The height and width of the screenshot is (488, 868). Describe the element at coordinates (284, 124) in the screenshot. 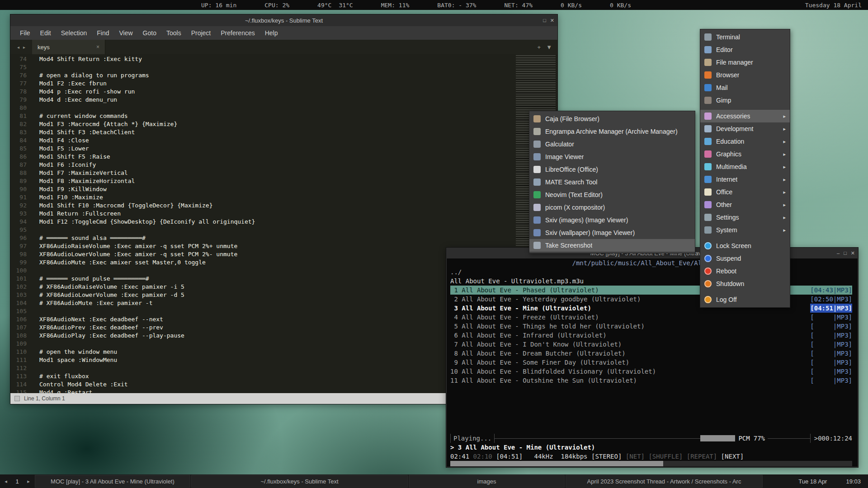

I see `code-line: 82Mod1 F3 :Macrocmd {Attach *} {Maximize…` at that location.